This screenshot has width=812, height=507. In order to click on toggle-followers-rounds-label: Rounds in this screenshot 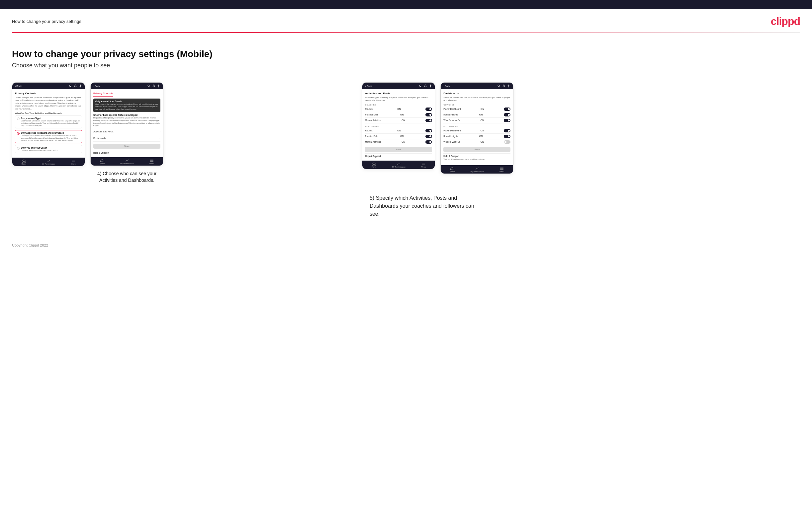, I will do `click(369, 131)`.